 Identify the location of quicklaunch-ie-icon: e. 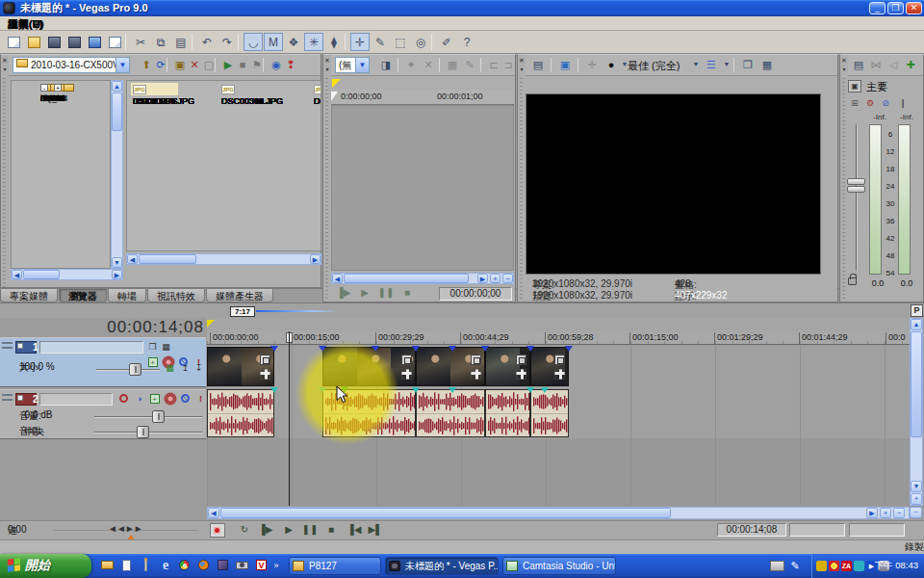
(166, 565).